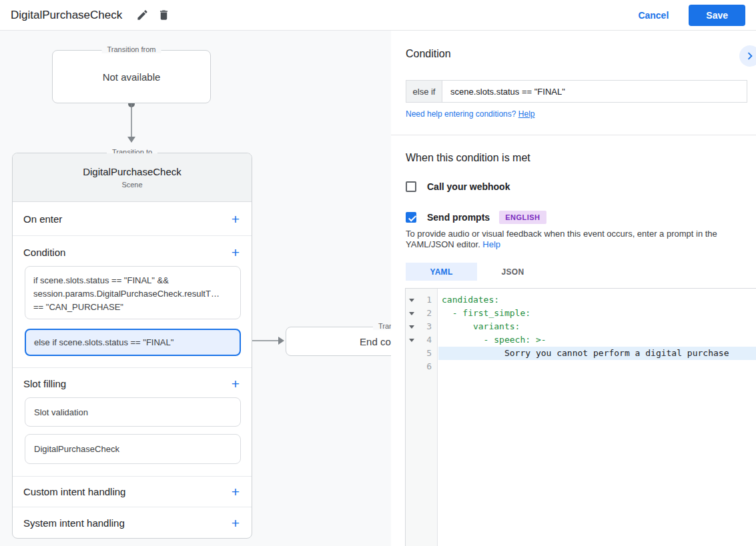 Image resolution: width=756 pixels, height=546 pixels. Describe the element at coordinates (747, 56) in the screenshot. I see `collapse-panel-button` at that location.